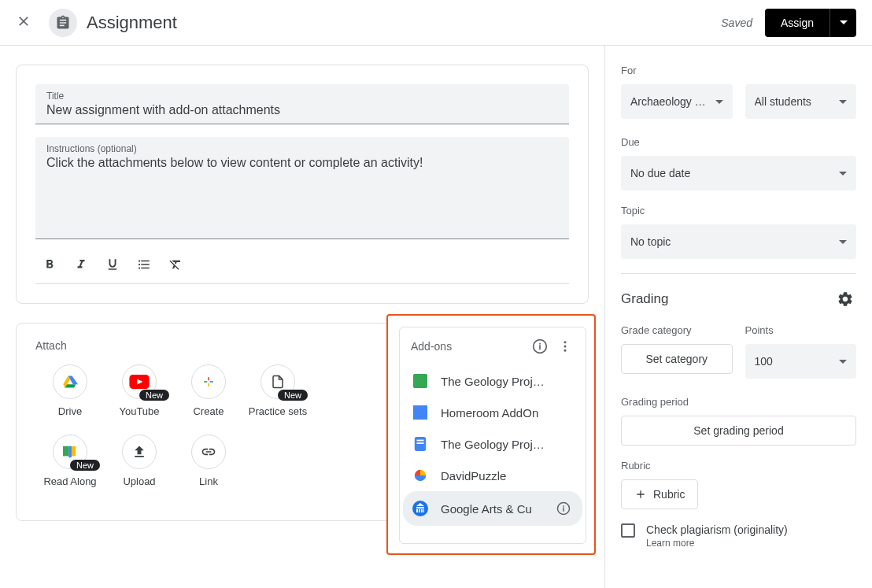 The image size is (872, 588). What do you see at coordinates (843, 23) in the screenshot?
I see `assign-dropdown` at bounding box center [843, 23].